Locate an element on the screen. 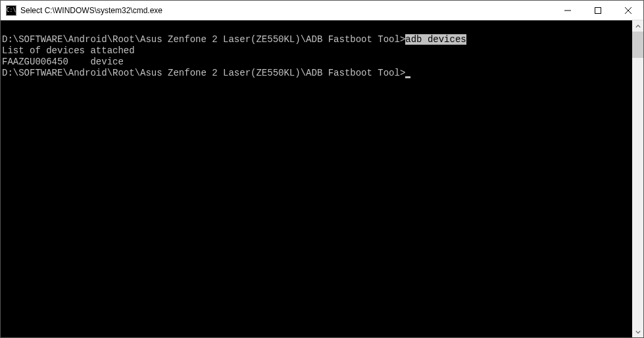 This screenshot has height=338, width=644. terminal-line: FAAZGU006450 device is located at coordinates (316, 62).